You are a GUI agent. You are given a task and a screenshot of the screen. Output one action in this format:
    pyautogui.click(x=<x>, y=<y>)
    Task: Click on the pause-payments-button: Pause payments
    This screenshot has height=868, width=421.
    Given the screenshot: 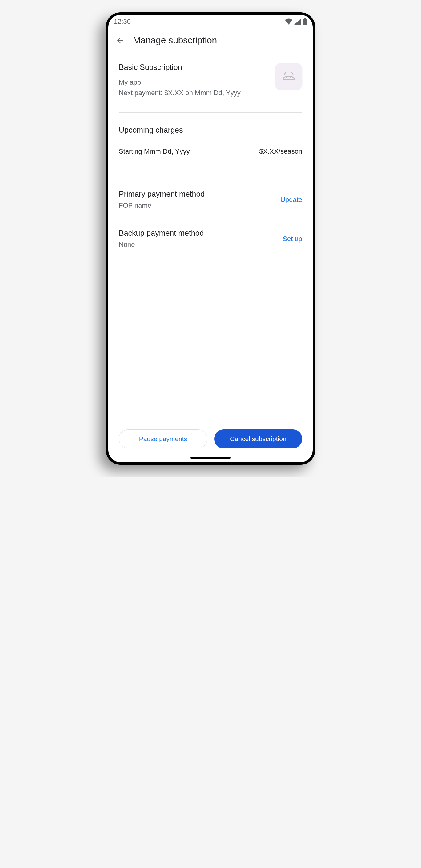 What is the action you would take?
    pyautogui.click(x=163, y=439)
    